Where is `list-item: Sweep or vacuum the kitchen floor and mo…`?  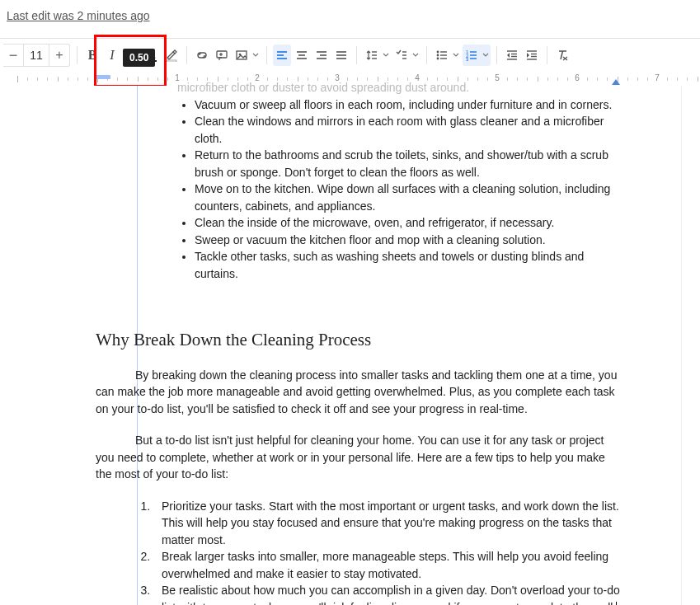 list-item: Sweep or vacuum the kitchen floor and mo… is located at coordinates (408, 241).